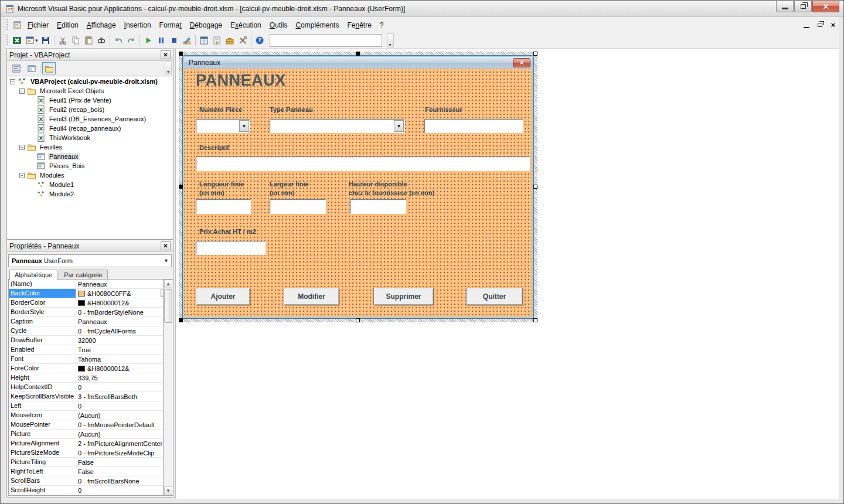 The height and width of the screenshot is (504, 844). What do you see at coordinates (90, 472) in the screenshot?
I see `property-row-righttoleft: RightToLeftFalse` at bounding box center [90, 472].